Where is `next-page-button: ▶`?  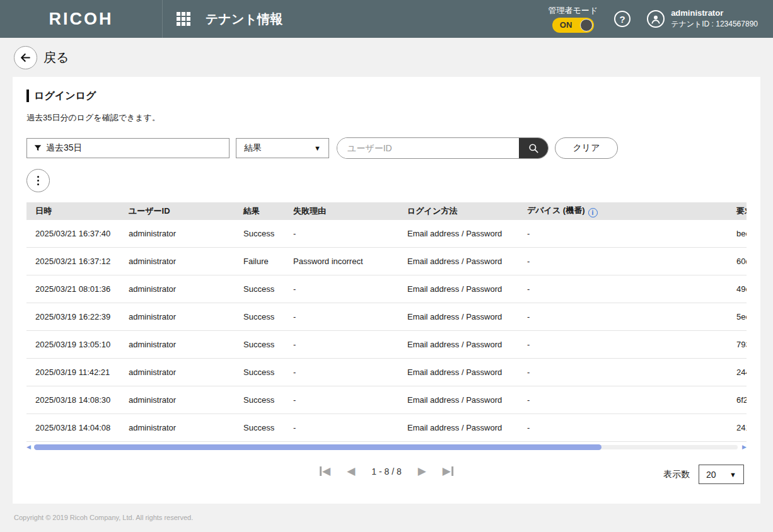
next-page-button: ▶ is located at coordinates (422, 471).